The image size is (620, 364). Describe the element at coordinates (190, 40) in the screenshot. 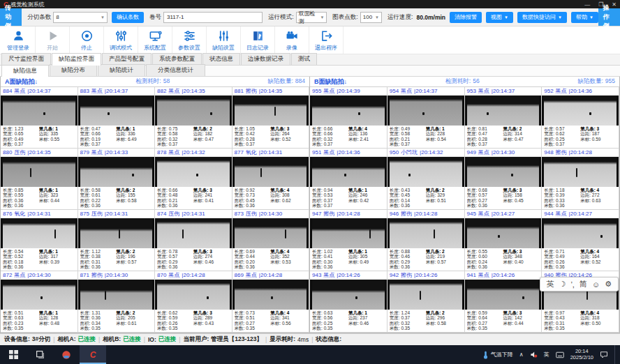

I see `parameter-settings-button: 参数设置` at that location.